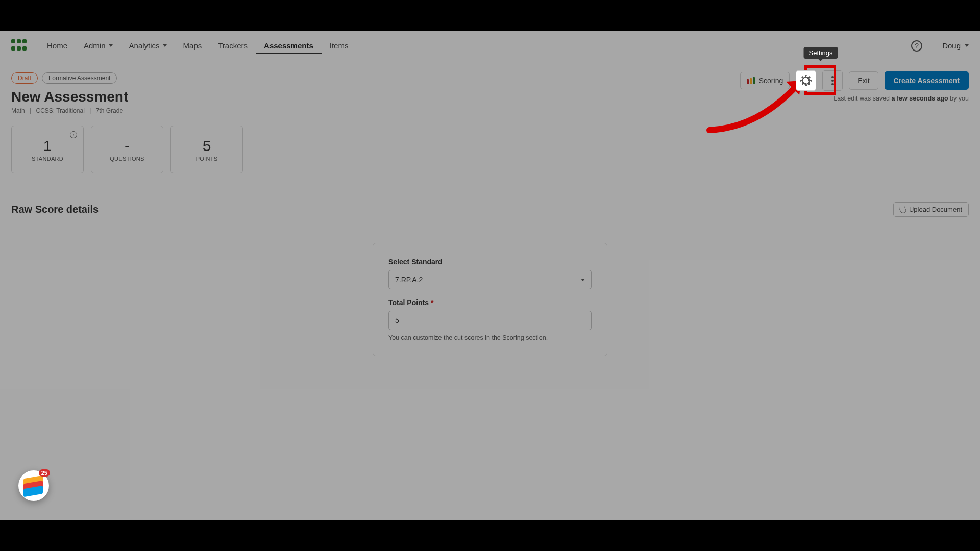 The height and width of the screenshot is (551, 980). What do you see at coordinates (409, 280) in the screenshot?
I see `standard-value: 7.RP.A.2` at bounding box center [409, 280].